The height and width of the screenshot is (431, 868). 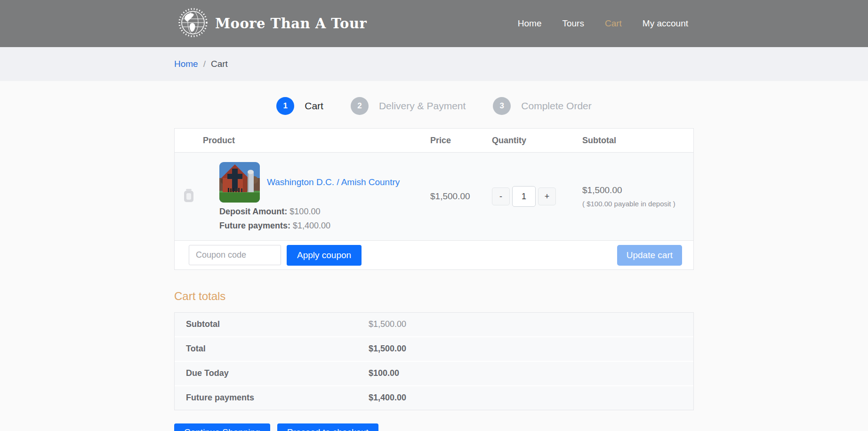 What do you see at coordinates (285, 106) in the screenshot?
I see `step-number-badge: 1` at bounding box center [285, 106].